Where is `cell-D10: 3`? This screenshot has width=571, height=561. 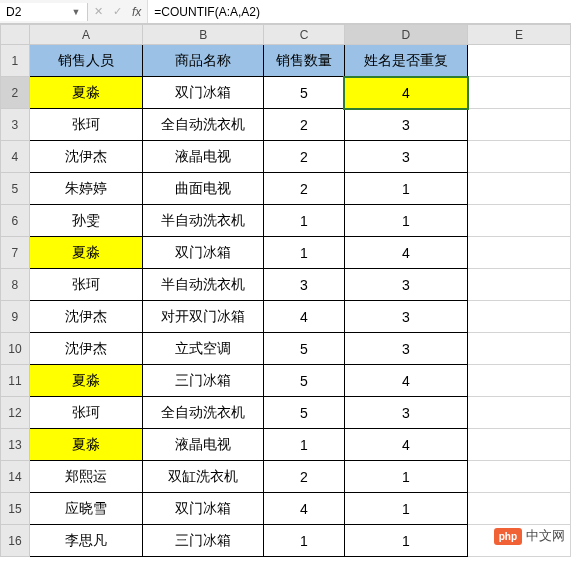
cell-D10: 3 is located at coordinates (406, 349).